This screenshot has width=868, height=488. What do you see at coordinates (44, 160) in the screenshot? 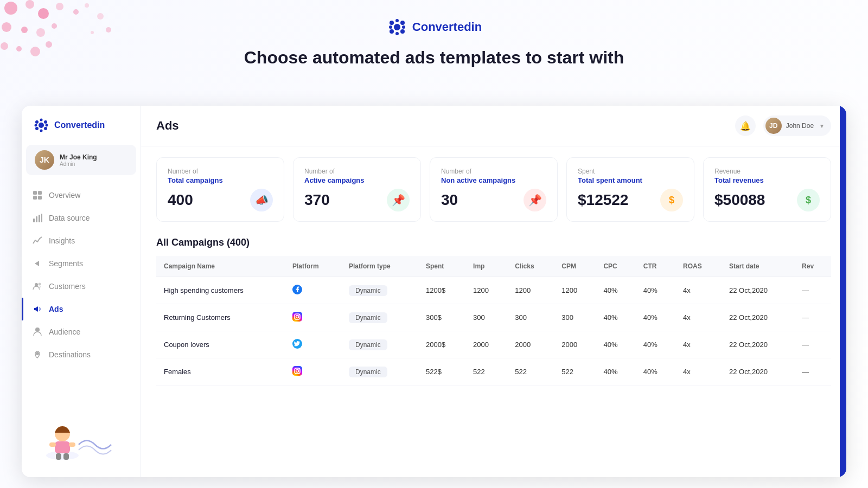
I see `avatar: JK` at bounding box center [44, 160].